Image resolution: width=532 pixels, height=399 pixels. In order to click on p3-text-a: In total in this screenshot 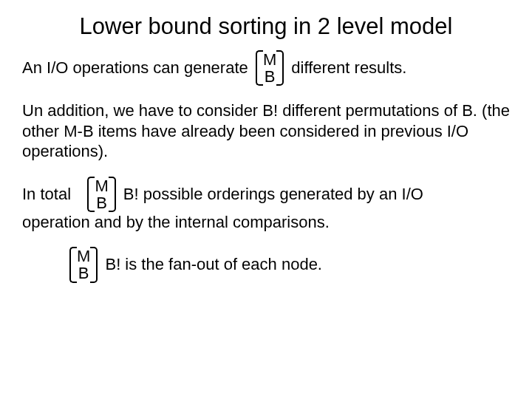, I will do `click(47, 194)`.